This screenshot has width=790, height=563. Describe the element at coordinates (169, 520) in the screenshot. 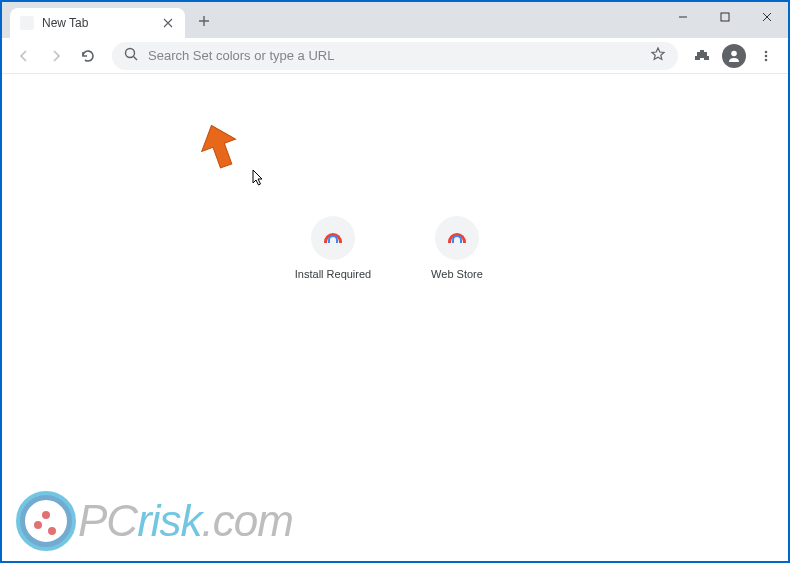

I see `watermark-text: risk` at that location.